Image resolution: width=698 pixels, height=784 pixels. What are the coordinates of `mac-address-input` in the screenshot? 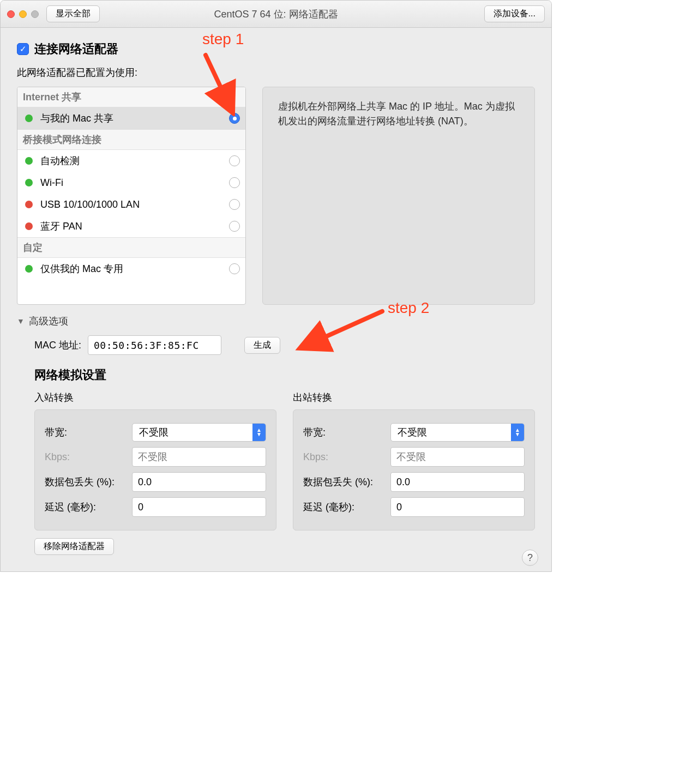 It's located at (155, 345).